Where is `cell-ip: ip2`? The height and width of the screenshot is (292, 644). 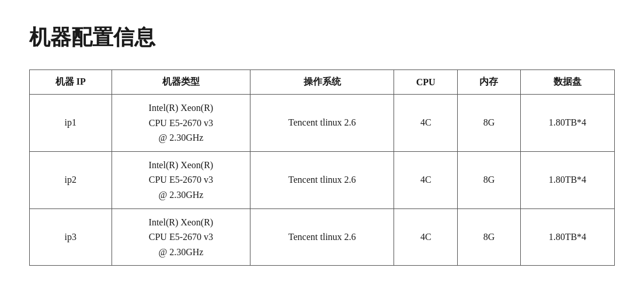 cell-ip: ip2 is located at coordinates (71, 180).